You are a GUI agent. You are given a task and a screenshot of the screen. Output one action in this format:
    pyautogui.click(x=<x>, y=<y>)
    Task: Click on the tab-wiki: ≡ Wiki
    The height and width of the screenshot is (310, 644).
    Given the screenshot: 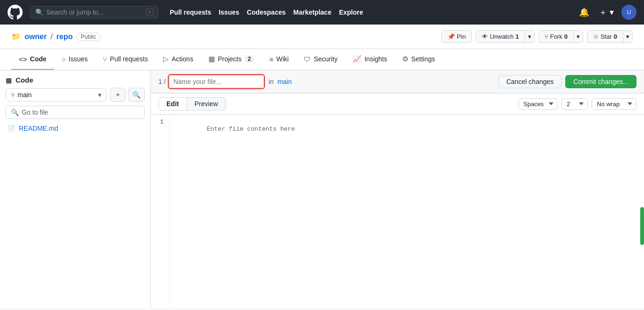 What is the action you would take?
    pyautogui.click(x=279, y=59)
    